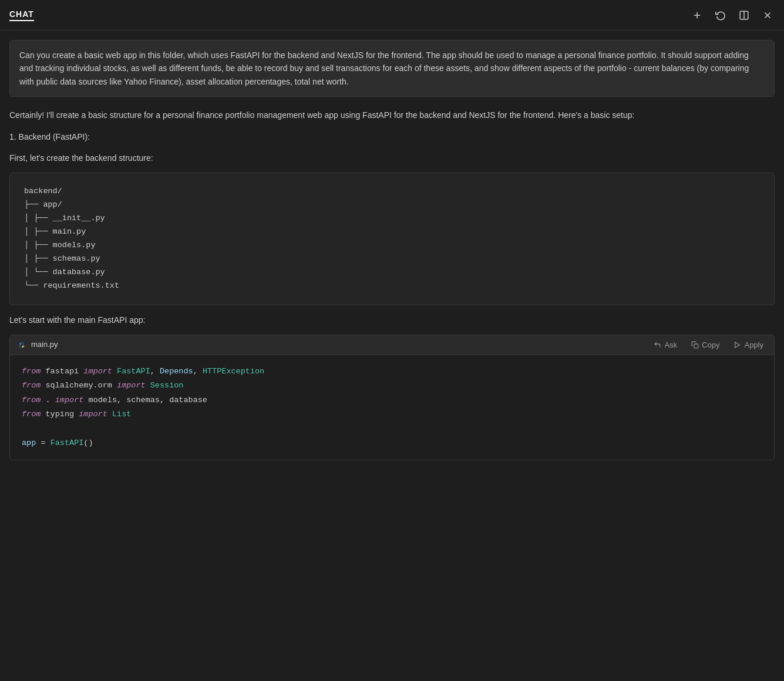  Describe the element at coordinates (392, 259) in the screenshot. I see `tree-line-5: │ ├── schemas.py` at that location.